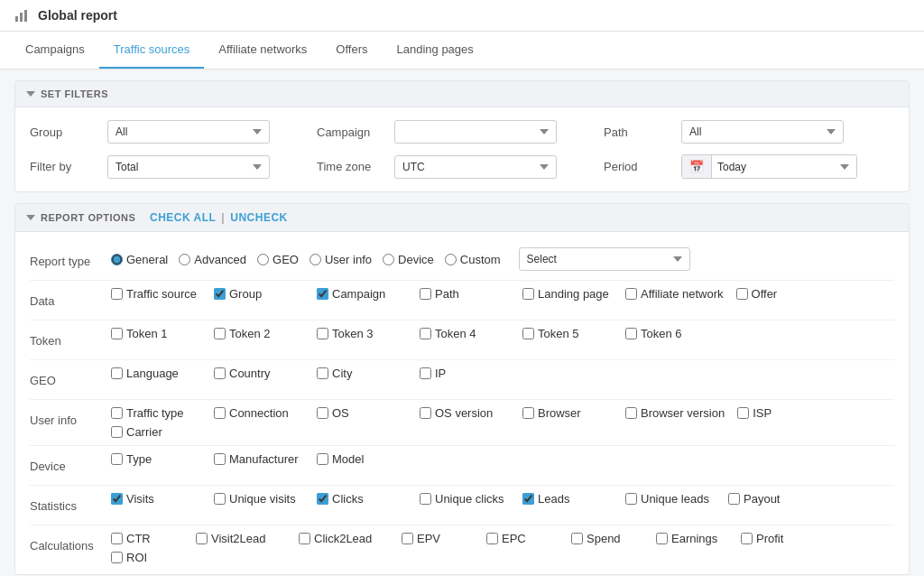  I want to click on uncheck-link: Uncheck, so click(259, 218).